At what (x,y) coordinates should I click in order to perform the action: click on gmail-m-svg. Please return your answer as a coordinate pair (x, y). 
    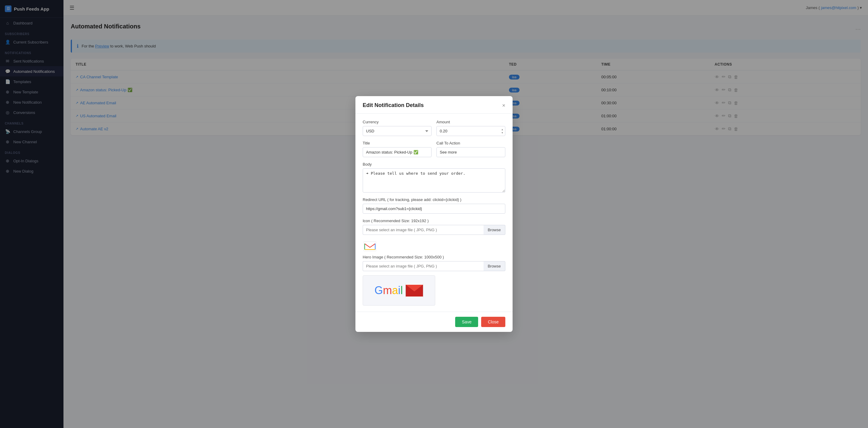
    Looking at the image, I should click on (370, 246).